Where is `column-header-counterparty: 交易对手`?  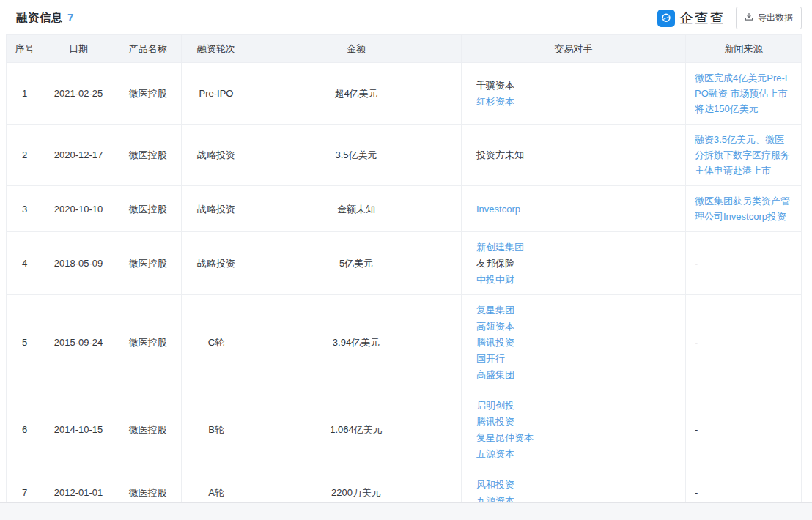
column-header-counterparty: 交易对手 is located at coordinates (574, 49).